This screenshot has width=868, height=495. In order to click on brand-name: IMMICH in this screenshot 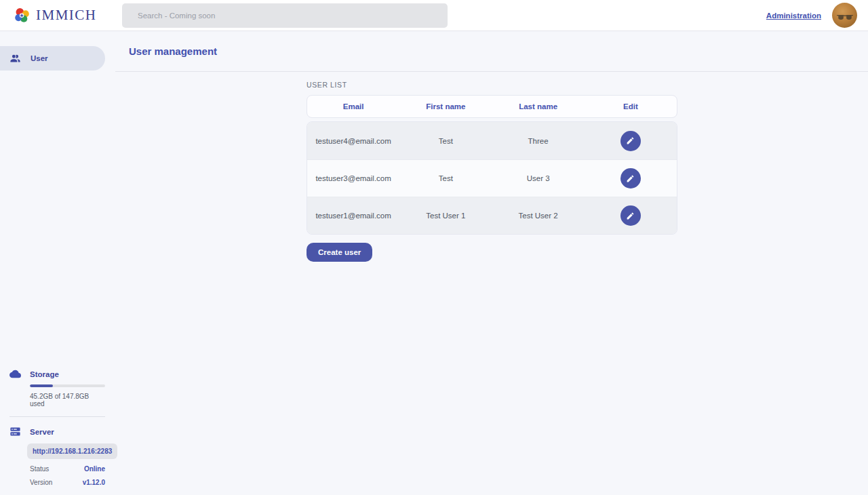, I will do `click(66, 15)`.